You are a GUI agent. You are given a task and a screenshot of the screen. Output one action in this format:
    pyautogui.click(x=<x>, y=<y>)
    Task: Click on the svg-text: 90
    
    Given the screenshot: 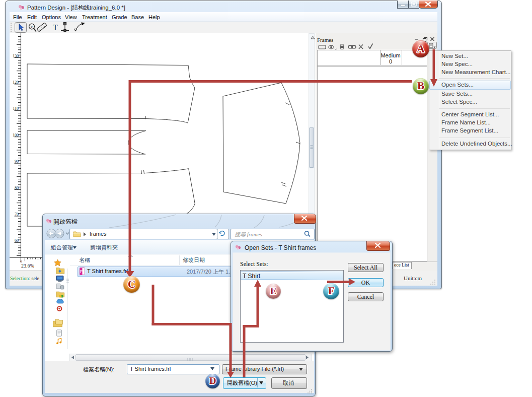 What is the action you would take?
    pyautogui.click(x=17, y=161)
    